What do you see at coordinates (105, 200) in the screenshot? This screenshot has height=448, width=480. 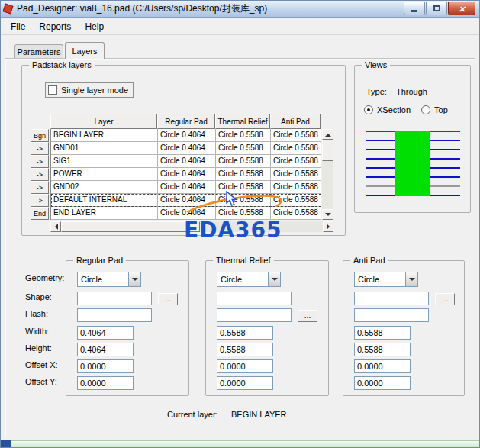 I see `cell-layer: DEFAULT INTERNAL` at bounding box center [105, 200].